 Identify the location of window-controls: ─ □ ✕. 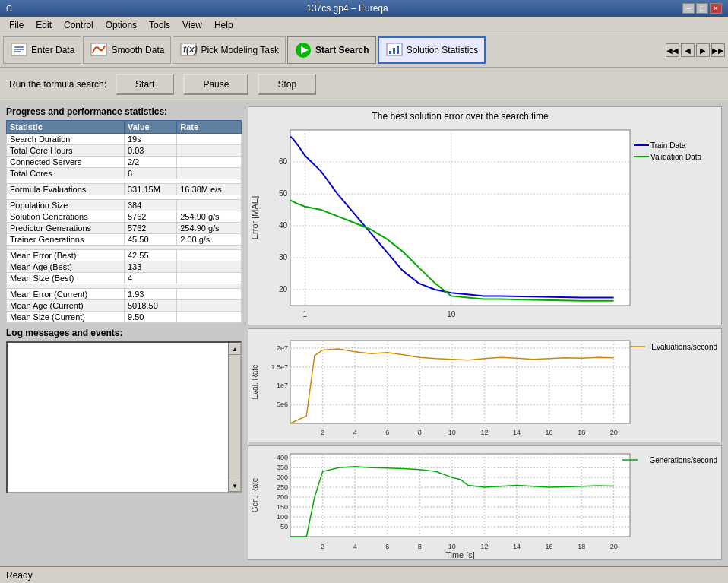
(702, 8).